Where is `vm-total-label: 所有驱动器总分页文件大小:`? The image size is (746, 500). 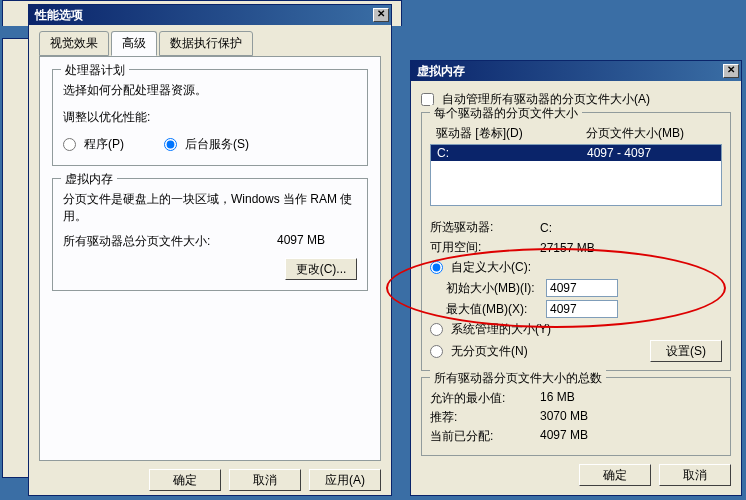 vm-total-label: 所有驱动器总分页文件大小: is located at coordinates (170, 242).